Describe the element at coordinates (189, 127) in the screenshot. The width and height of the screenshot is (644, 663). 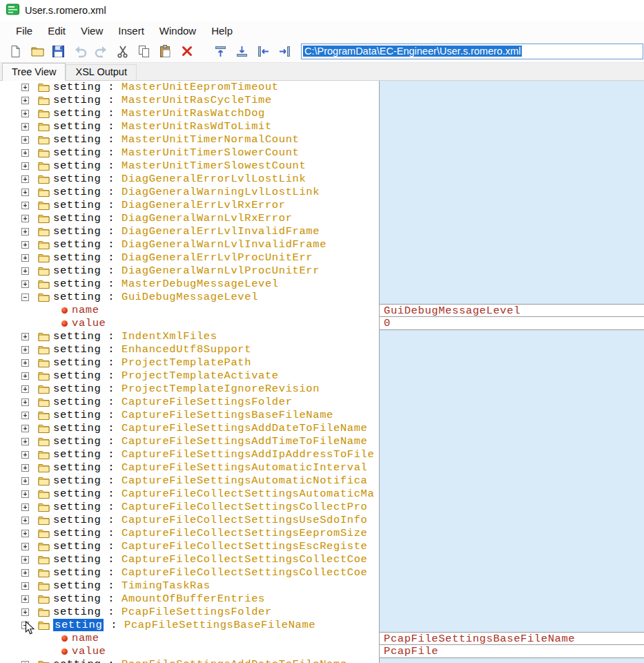
I see `tree-setting-row: +setting : MasterUnitRasWdToLimit` at that location.